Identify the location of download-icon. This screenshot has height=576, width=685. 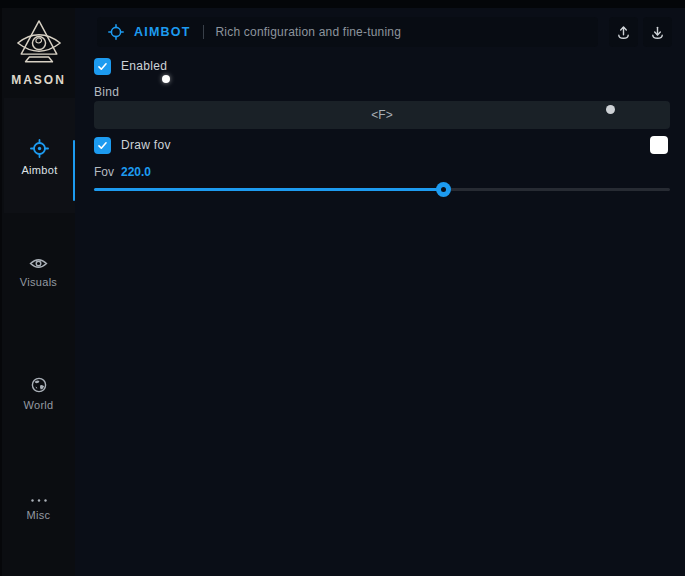
(658, 32).